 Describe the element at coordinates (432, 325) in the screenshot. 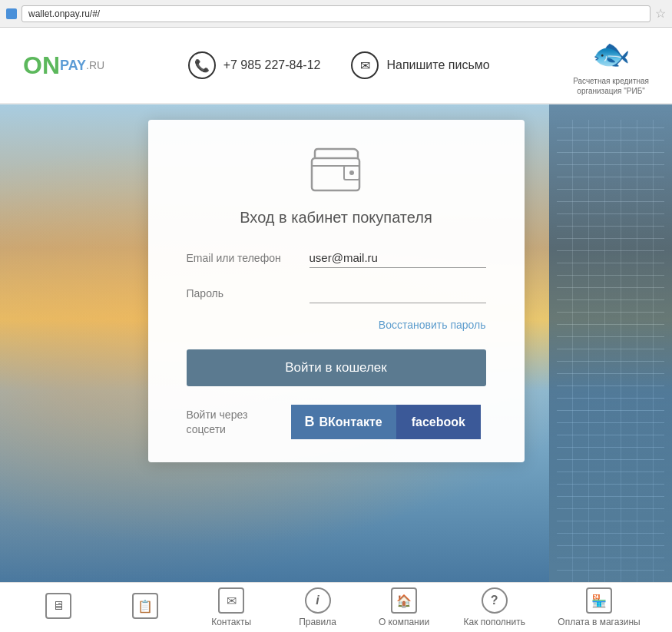

I see `restore-password-link: Восстановить пароль` at that location.